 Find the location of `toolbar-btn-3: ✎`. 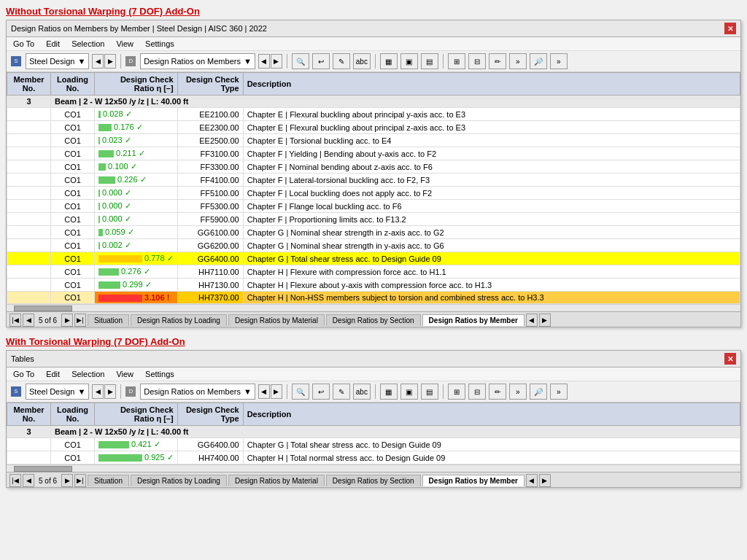

toolbar-btn-3: ✎ is located at coordinates (341, 61).